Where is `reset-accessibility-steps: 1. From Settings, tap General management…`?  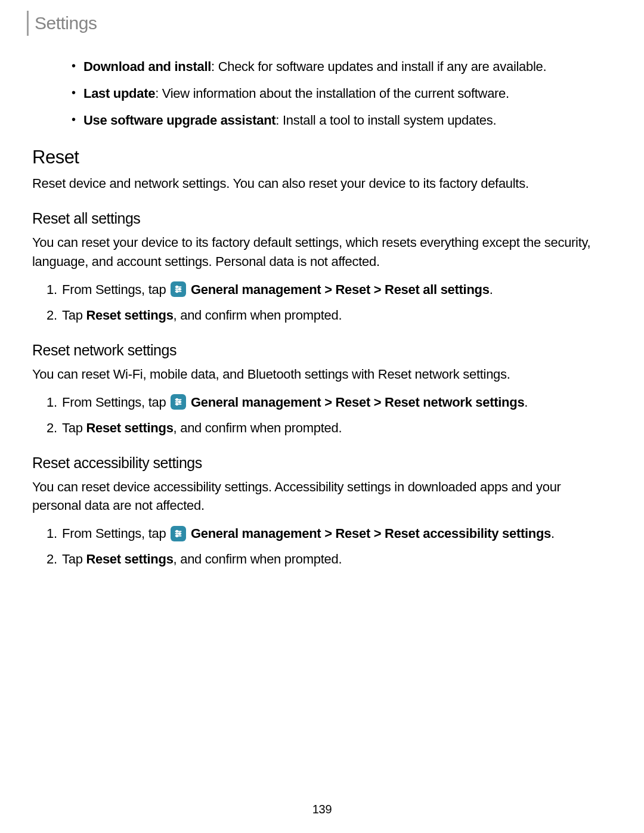
reset-accessibility-steps: 1. From Settings, tap General management… is located at coordinates (322, 546).